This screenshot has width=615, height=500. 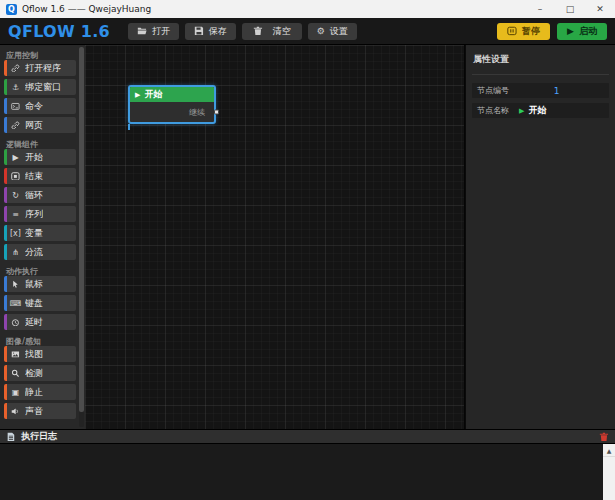 What do you see at coordinates (42, 237) in the screenshot?
I see `component-sidebar: 应用控制 打开程序 ⚓ 绑定窗口 命令 网页 逻辑组件 ▶ 开始 结束 ↻ 循环` at bounding box center [42, 237].